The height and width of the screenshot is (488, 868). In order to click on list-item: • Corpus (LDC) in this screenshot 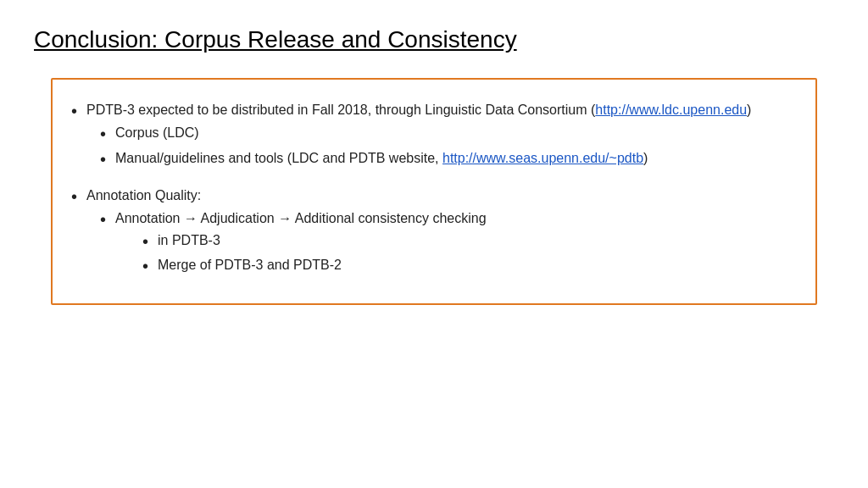, I will do `click(439, 134)`.